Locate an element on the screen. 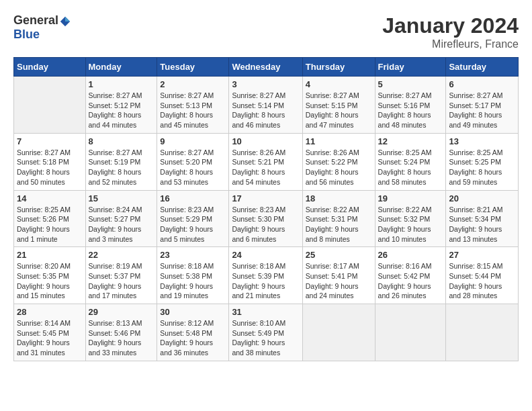 This screenshot has height=411, width=532. sunset-text: Sunset: 5:18 PM is located at coordinates (43, 162).